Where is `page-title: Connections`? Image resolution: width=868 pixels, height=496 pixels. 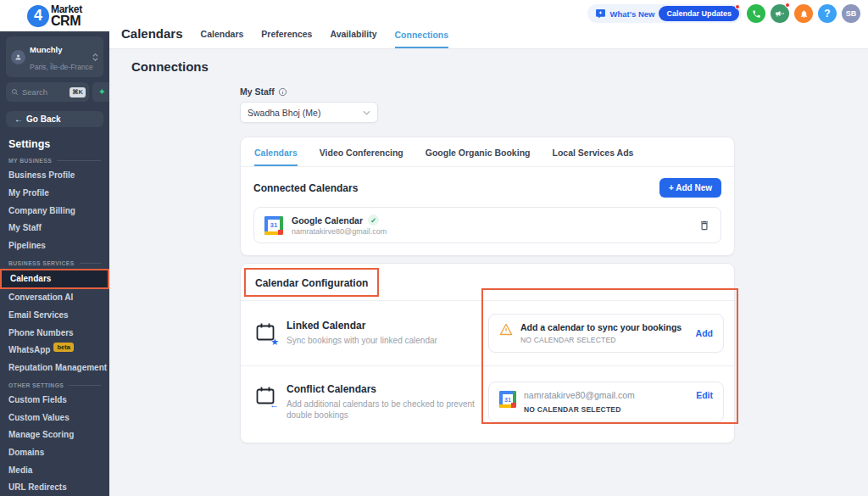
page-title: Connections is located at coordinates (500, 66).